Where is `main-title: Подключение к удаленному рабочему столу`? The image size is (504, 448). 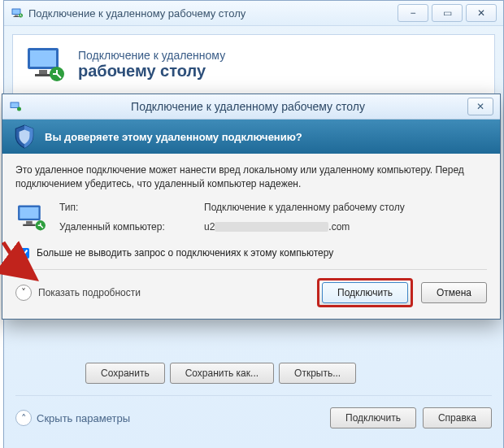
main-title: Подключение к удаленному рабочему столу is located at coordinates (137, 13).